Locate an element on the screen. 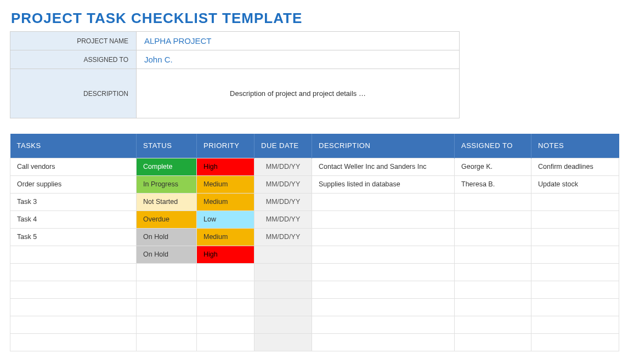 The height and width of the screenshot is (364, 628). cell-priority: Low is located at coordinates (226, 219).